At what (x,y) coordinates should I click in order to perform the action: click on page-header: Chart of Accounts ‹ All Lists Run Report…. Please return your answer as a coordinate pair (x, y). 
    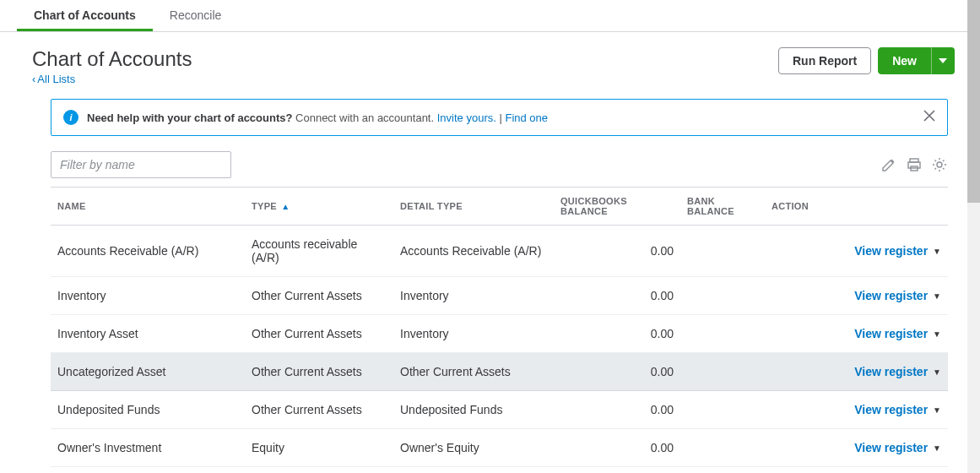
    Looking at the image, I should click on (490, 61).